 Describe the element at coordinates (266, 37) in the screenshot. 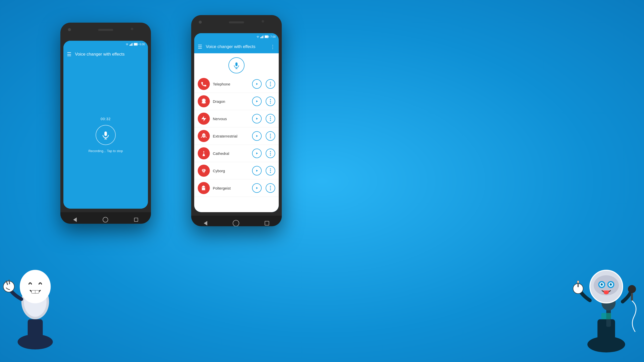

I see `right-status-icons: 7:00` at that location.